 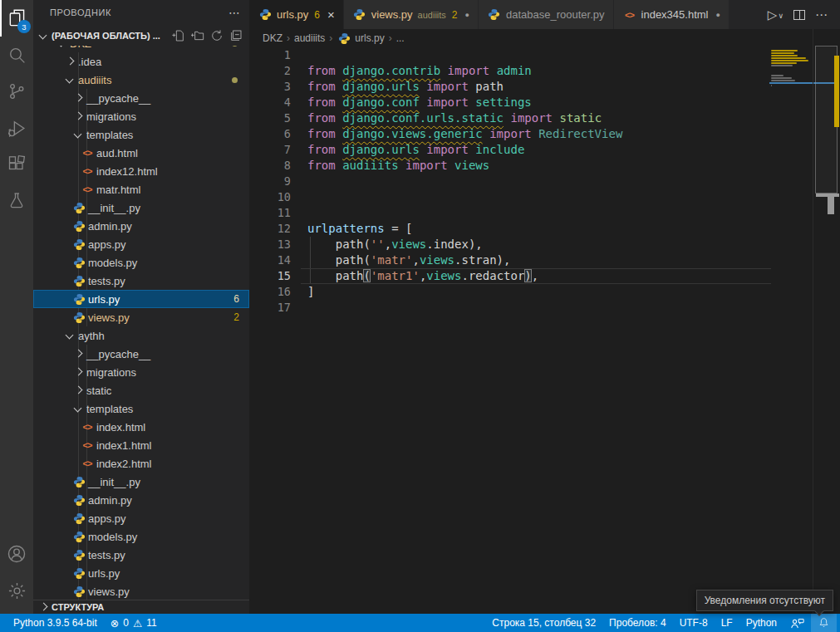 I want to click on code-line-12: 12urlpatterns = [, so click(x=510, y=229).